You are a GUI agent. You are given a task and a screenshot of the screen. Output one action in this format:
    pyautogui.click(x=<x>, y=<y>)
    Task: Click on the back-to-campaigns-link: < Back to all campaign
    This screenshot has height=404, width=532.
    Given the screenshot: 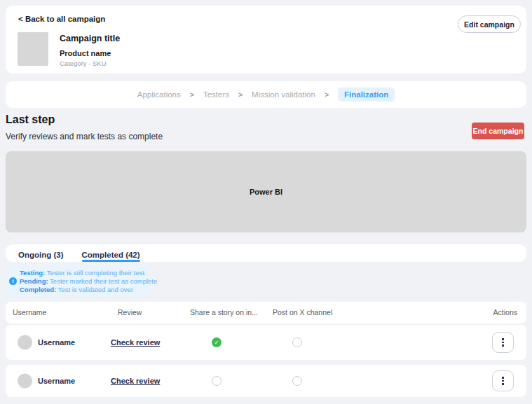 What is the action you would take?
    pyautogui.click(x=62, y=19)
    